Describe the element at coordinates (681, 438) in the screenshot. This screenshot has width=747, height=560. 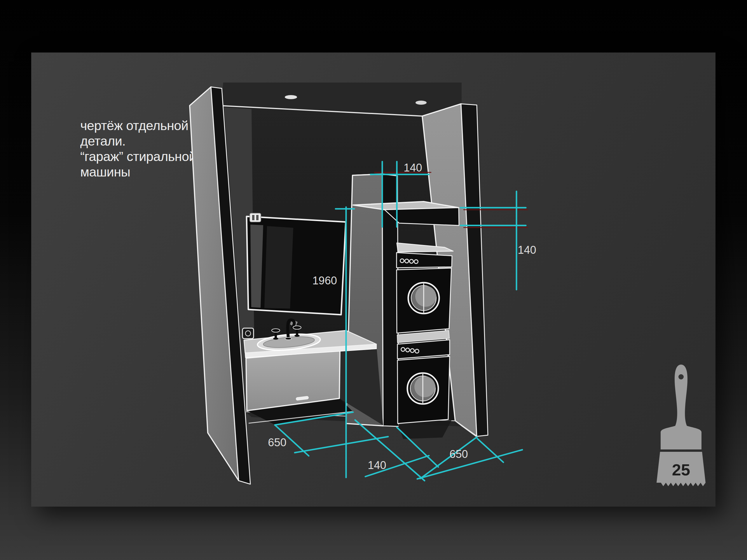
I see `paintbrush-ferrule` at that location.